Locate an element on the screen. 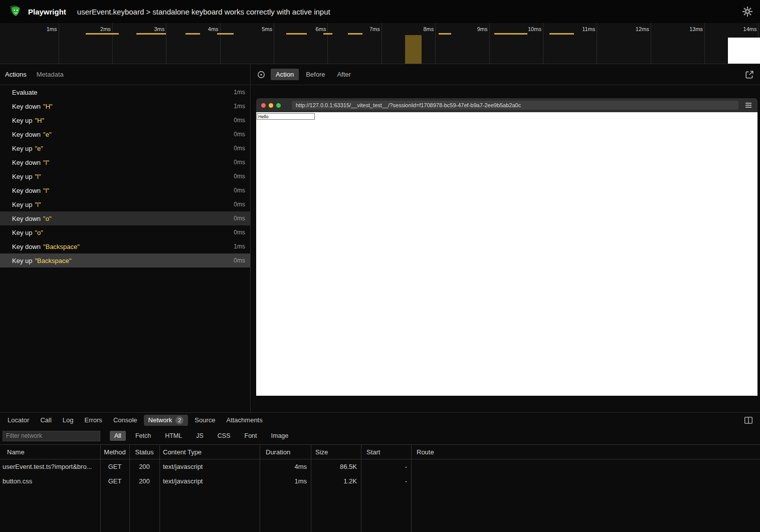  tab-label: Attachments is located at coordinates (244, 420).